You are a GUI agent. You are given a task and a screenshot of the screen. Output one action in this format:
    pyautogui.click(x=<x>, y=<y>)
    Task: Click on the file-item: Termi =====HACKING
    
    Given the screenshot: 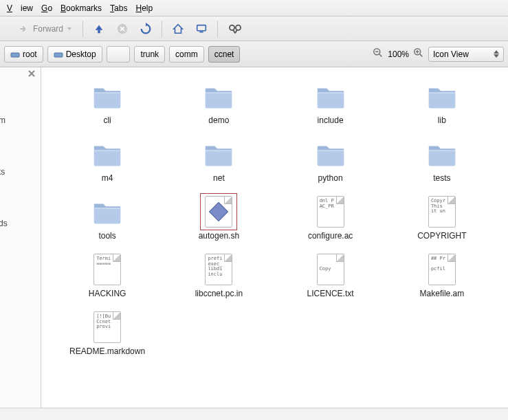 What is the action you would take?
    pyautogui.click(x=107, y=276)
    